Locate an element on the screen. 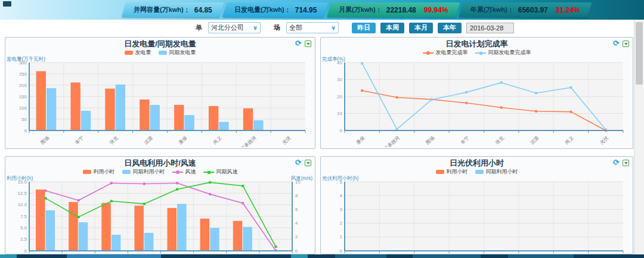  unit-select: 河北分公司 ∨ is located at coordinates (234, 27).